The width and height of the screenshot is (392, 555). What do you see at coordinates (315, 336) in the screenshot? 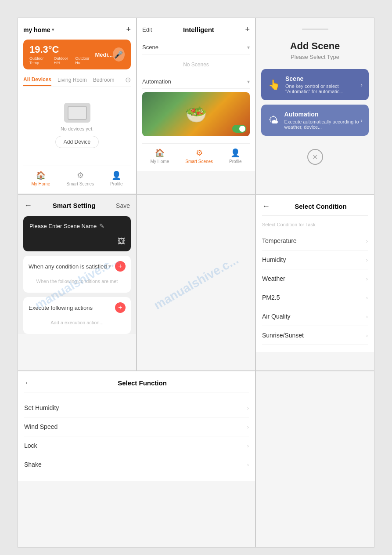
I see `condition-item-sunrise-sunset: Sunrise/Sunset ›` at bounding box center [315, 336].